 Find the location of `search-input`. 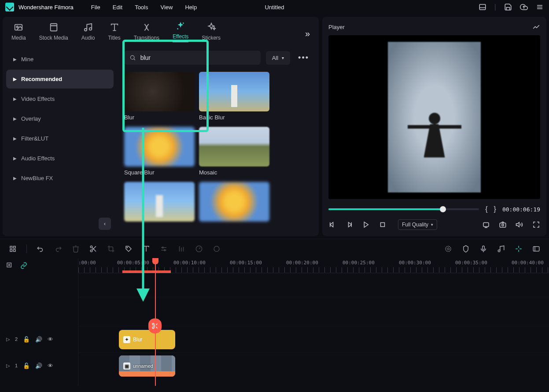

search-input is located at coordinates (198, 58).